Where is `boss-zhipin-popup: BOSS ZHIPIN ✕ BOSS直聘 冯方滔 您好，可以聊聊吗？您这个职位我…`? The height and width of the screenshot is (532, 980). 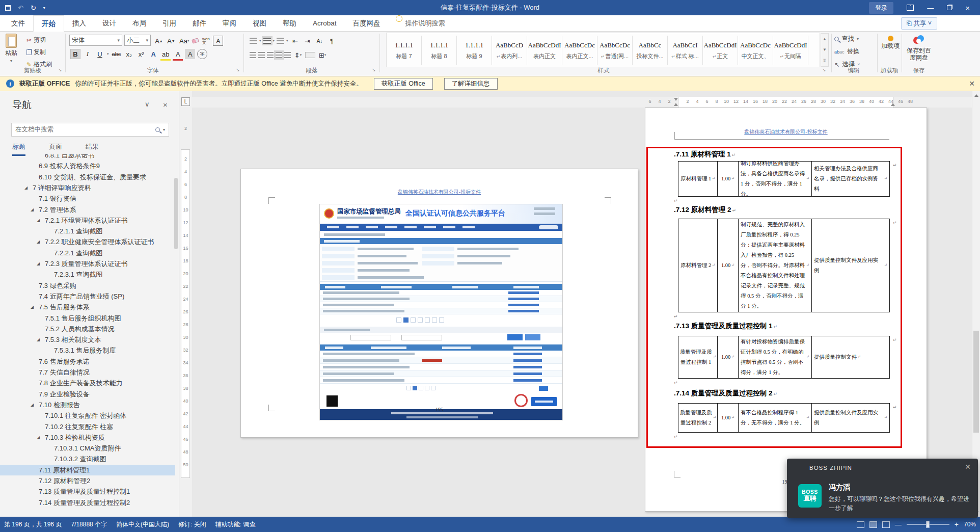 boss-zhipin-popup: BOSS ZHIPIN ✕ BOSS直聘 冯方滔 您好，可以聊聊吗？您这个职位我… is located at coordinates (882, 488).